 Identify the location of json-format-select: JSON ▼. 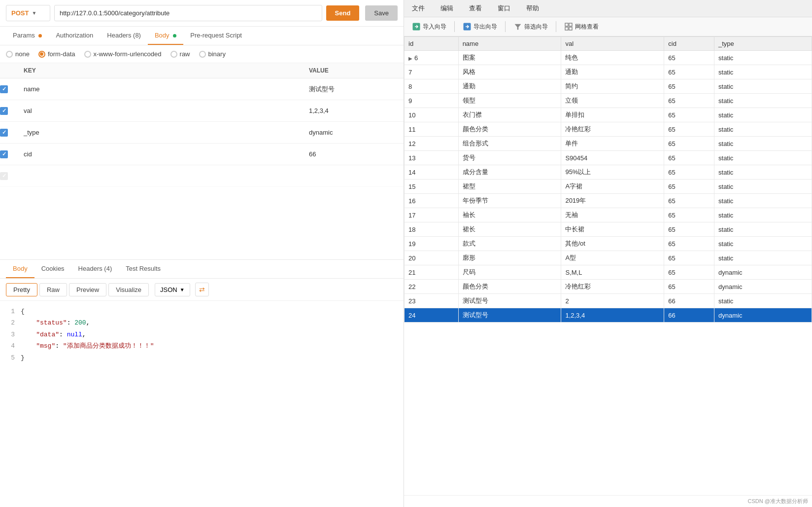
(172, 290).